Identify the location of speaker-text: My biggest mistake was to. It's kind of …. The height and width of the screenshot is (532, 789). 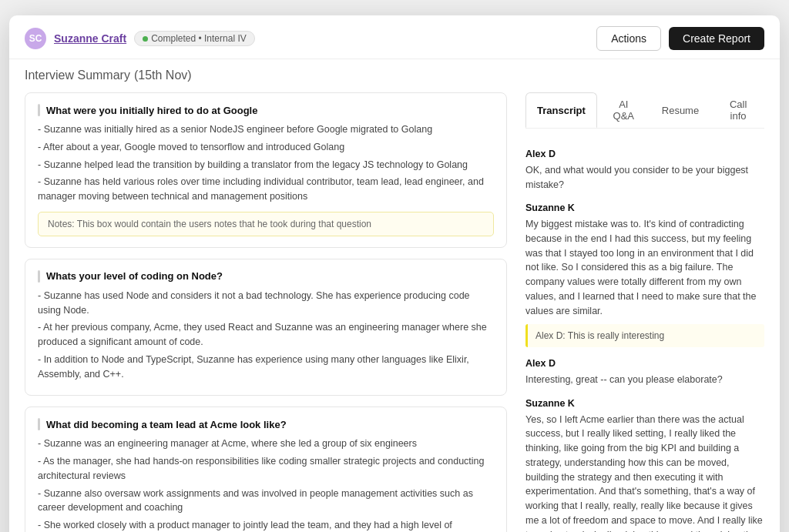
(645, 268).